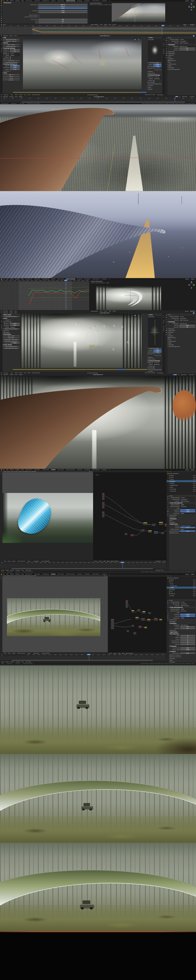 The width and height of the screenshot is (196, 980). I want to click on dope-menu-item: View, so click(3, 570).